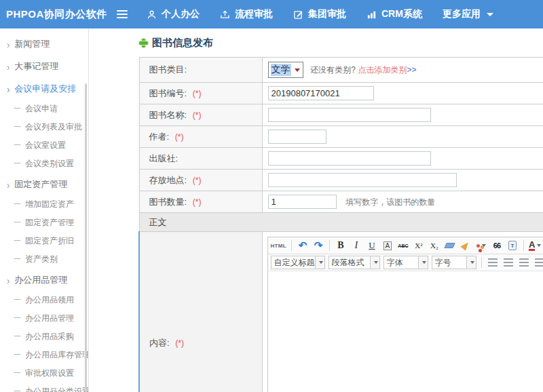 The height and width of the screenshot is (392, 543). I want to click on add-category-arrows: >>, so click(411, 70).